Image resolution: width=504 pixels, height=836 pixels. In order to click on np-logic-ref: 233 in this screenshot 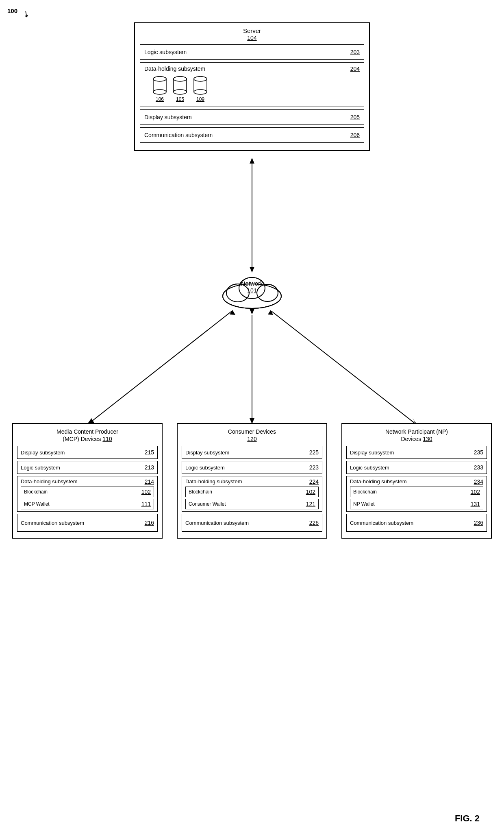, I will do `click(479, 467)`.